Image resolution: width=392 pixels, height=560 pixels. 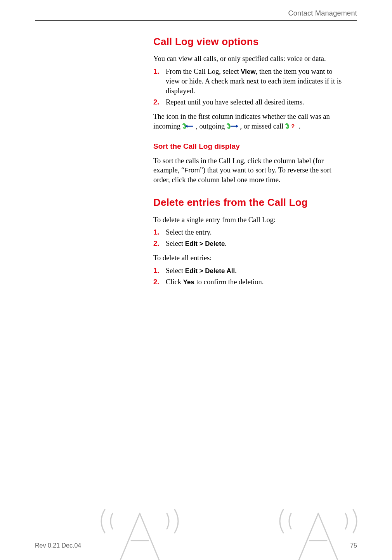 I want to click on paragraph: The icon in the first column indicates w…, so click(x=250, y=122).